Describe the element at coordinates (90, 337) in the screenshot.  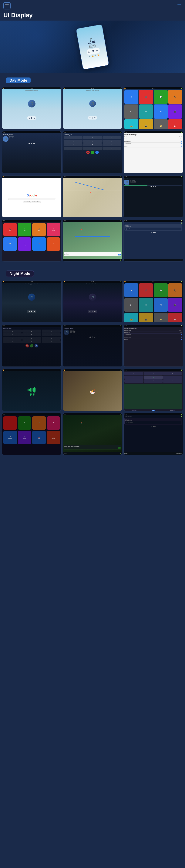
I see `bt-n-prev: ⏮` at that location.